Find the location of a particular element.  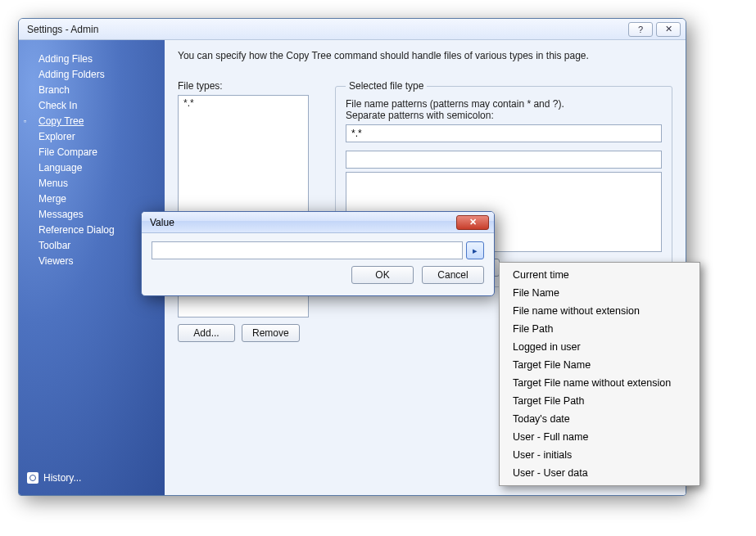

popup-item-user-initials: User - initials is located at coordinates (600, 455).